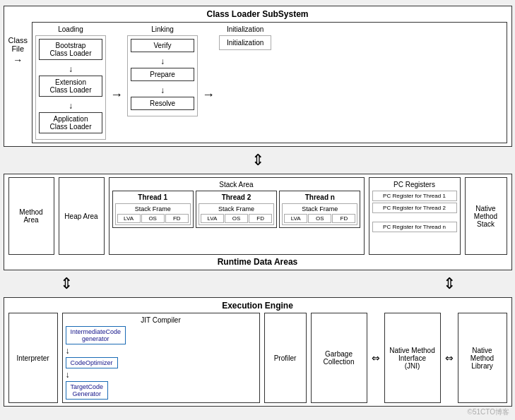 The image size is (515, 420). What do you see at coordinates (415, 208) in the screenshot?
I see `pc-reg-thread2: PC Register for Thread 2` at bounding box center [415, 208].